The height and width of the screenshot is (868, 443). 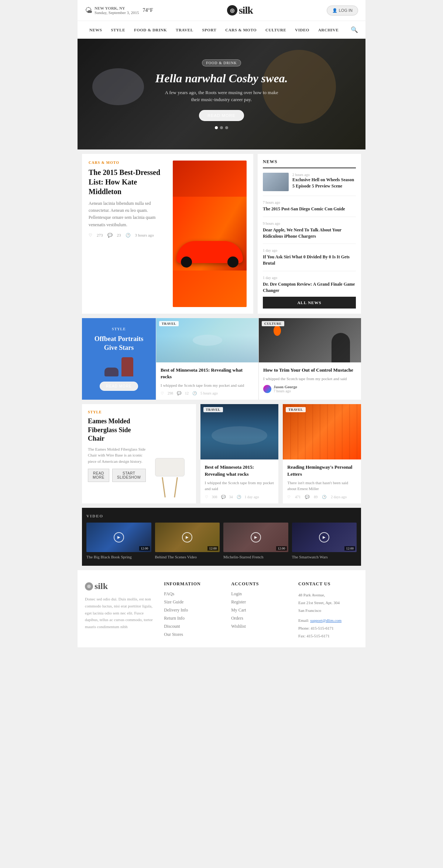 I want to click on travel2-comments: 34, so click(x=231, y=497).